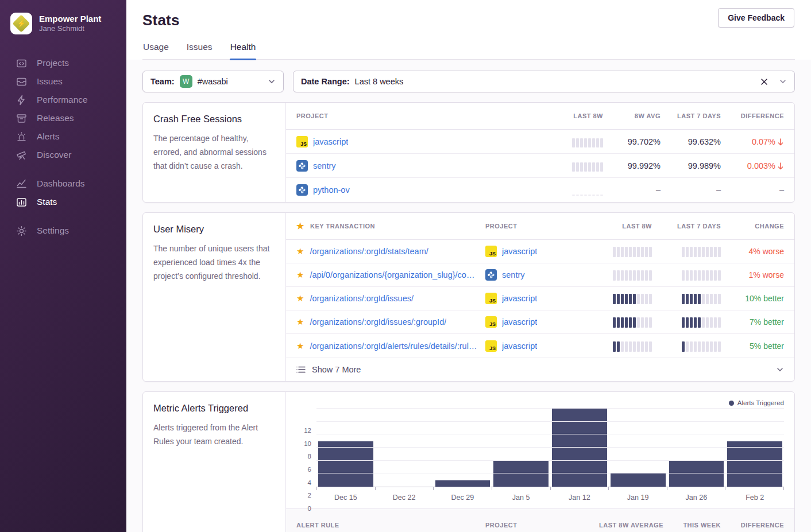  I want to click on table-row: python-ov – – –, so click(540, 190).